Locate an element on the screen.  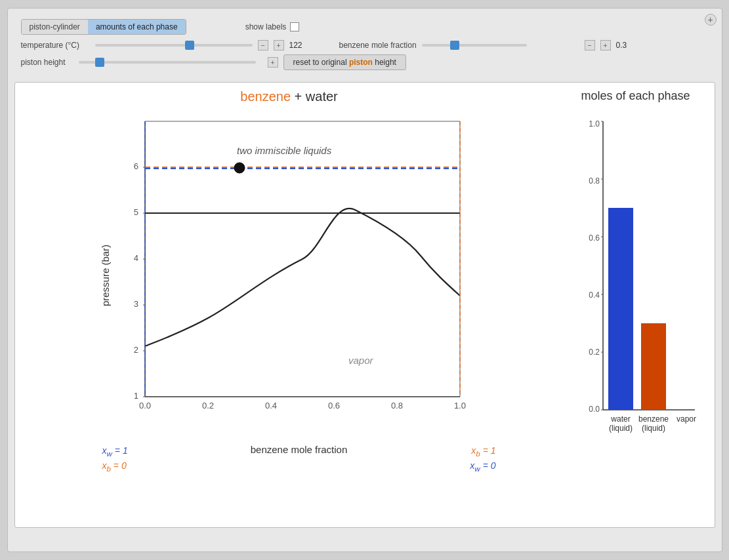
piston-height-label: piston height is located at coordinates (47, 62).